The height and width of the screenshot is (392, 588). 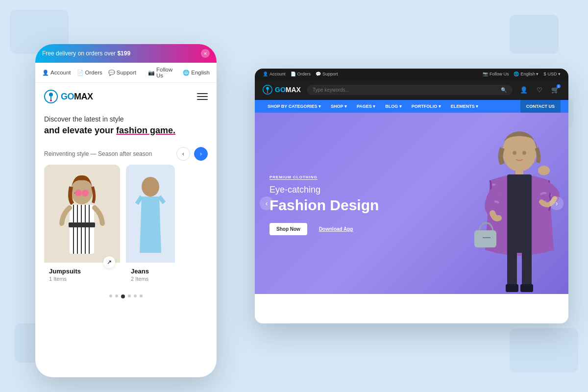 I want to click on desktop-hero-title: Fashion Design, so click(x=324, y=205).